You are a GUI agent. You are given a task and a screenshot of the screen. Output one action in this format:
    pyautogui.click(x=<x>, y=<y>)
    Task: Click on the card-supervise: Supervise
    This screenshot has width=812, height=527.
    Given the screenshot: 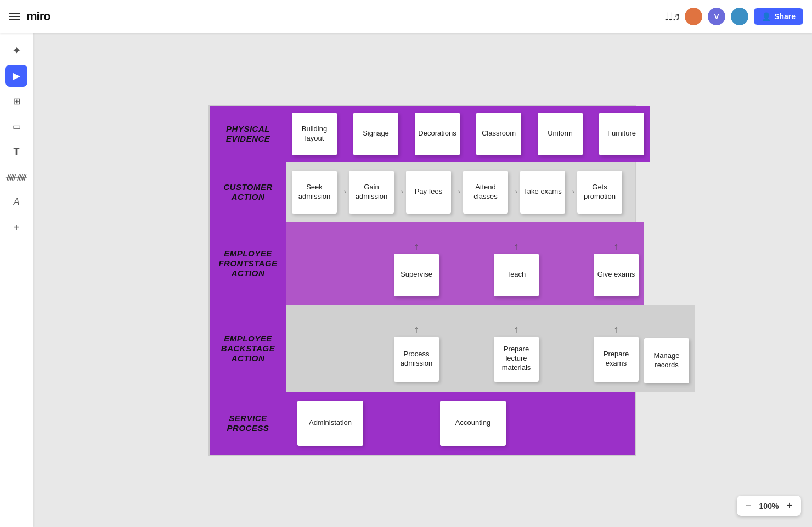 What is the action you would take?
    pyautogui.click(x=416, y=275)
    